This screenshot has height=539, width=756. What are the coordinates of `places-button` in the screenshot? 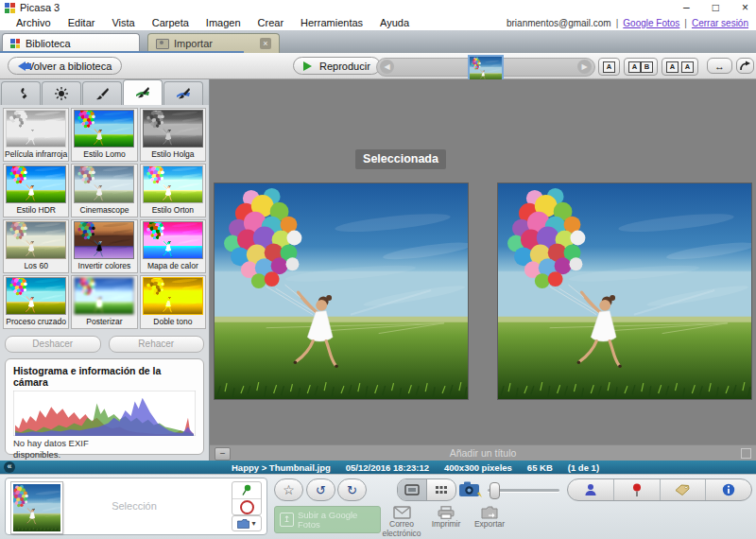 It's located at (637, 490).